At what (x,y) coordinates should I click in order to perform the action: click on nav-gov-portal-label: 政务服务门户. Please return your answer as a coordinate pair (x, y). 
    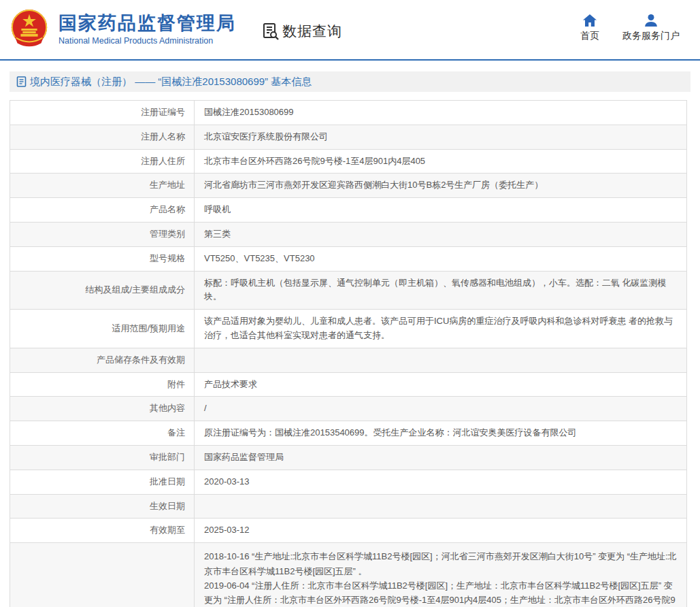
    Looking at the image, I should click on (651, 36).